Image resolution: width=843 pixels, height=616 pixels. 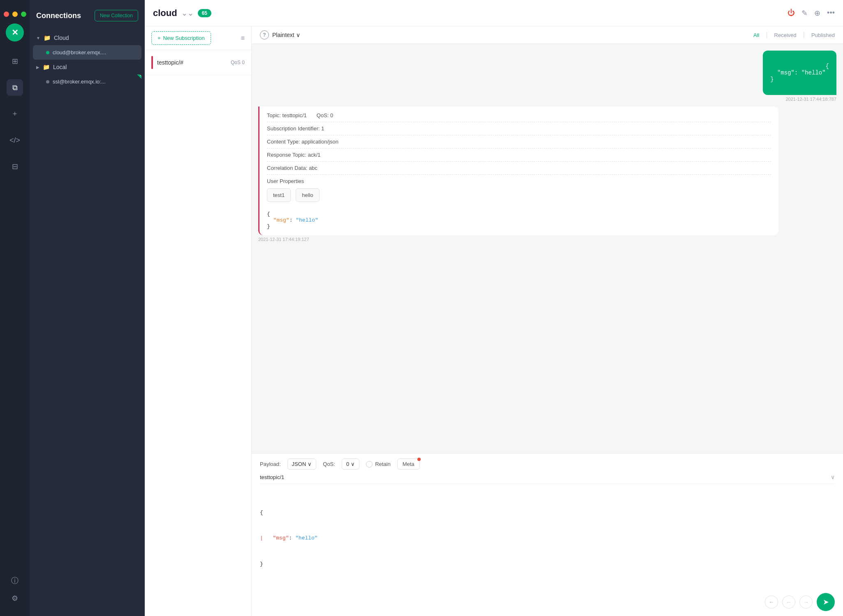 What do you see at coordinates (519, 214) in the screenshot?
I see `code-line-1: {` at bounding box center [519, 214].